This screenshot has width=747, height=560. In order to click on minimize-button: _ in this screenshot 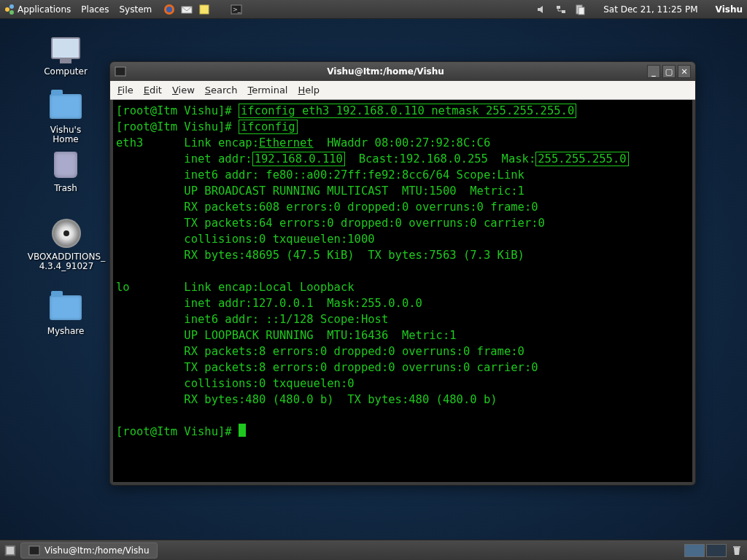, I will do `click(654, 71)`.